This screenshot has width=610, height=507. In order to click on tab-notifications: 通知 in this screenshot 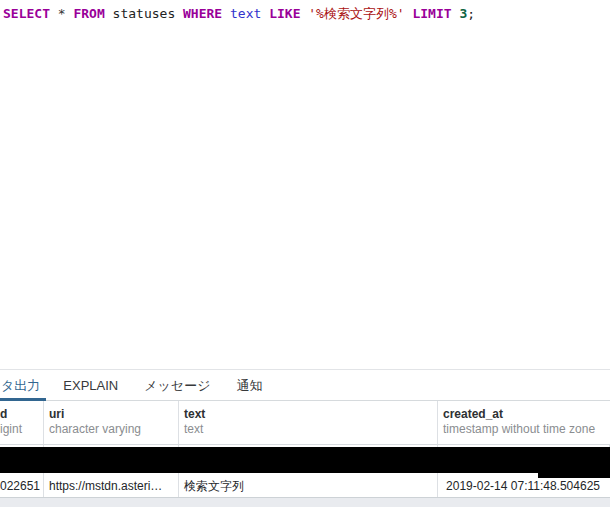, I will do `click(249, 386)`.